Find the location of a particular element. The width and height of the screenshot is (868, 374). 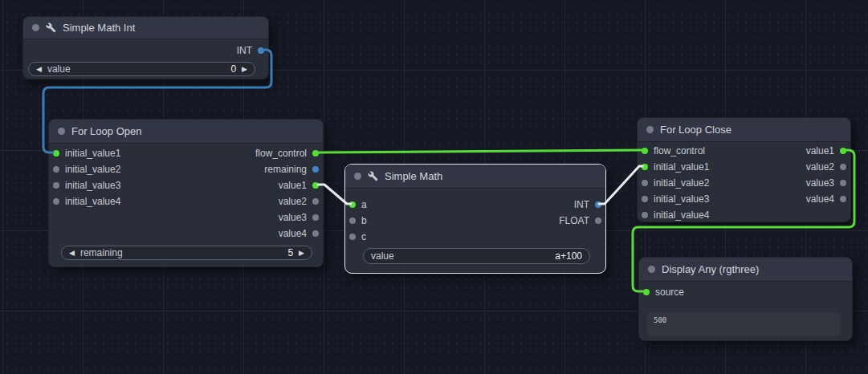

node-header: For Loop Close is located at coordinates (744, 130).